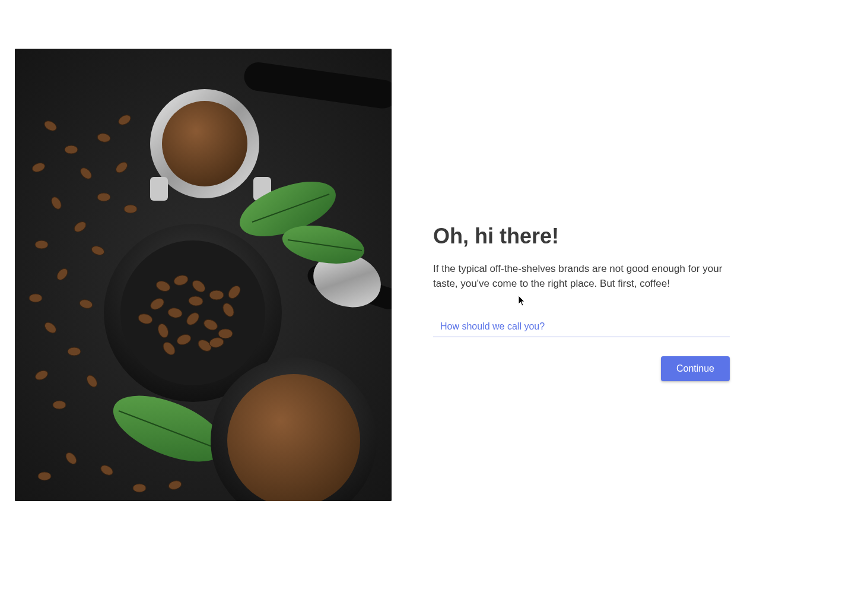  Describe the element at coordinates (581, 328) in the screenshot. I see `name-field: How should we call you?` at that location.